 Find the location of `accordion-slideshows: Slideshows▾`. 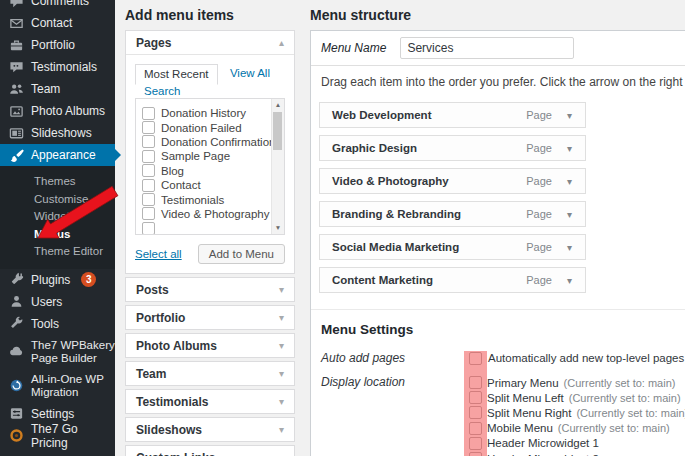

accordion-slideshows: Slideshows▾ is located at coordinates (210, 430).